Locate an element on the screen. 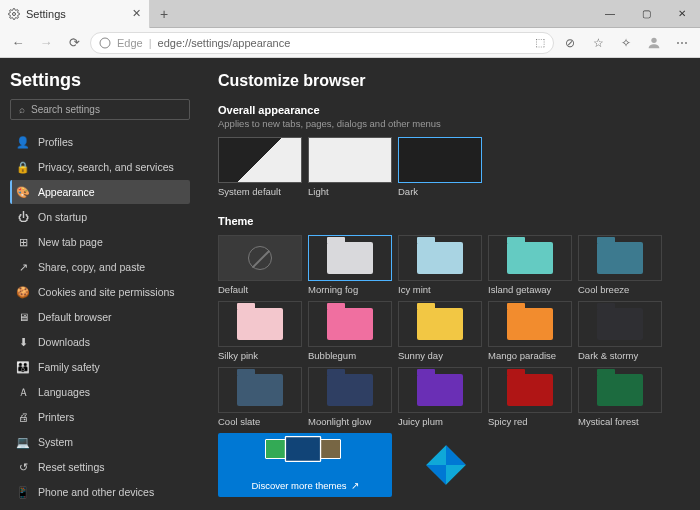  theme-cool-slate: Cool slate is located at coordinates (260, 397).